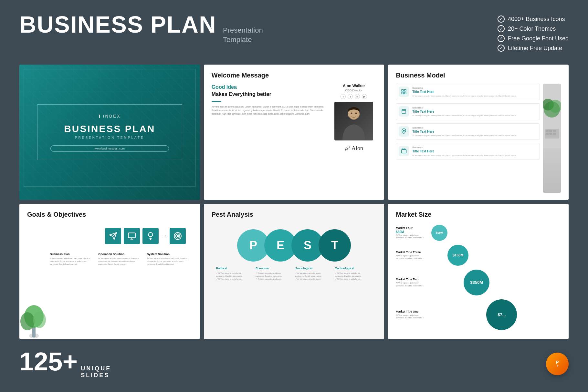 This screenshot has height=392, width=588. What do you see at coordinates (354, 138) in the screenshot?
I see `welcome-right: Alon Walker CEO/Director f t in ▶` at bounding box center [354, 138].